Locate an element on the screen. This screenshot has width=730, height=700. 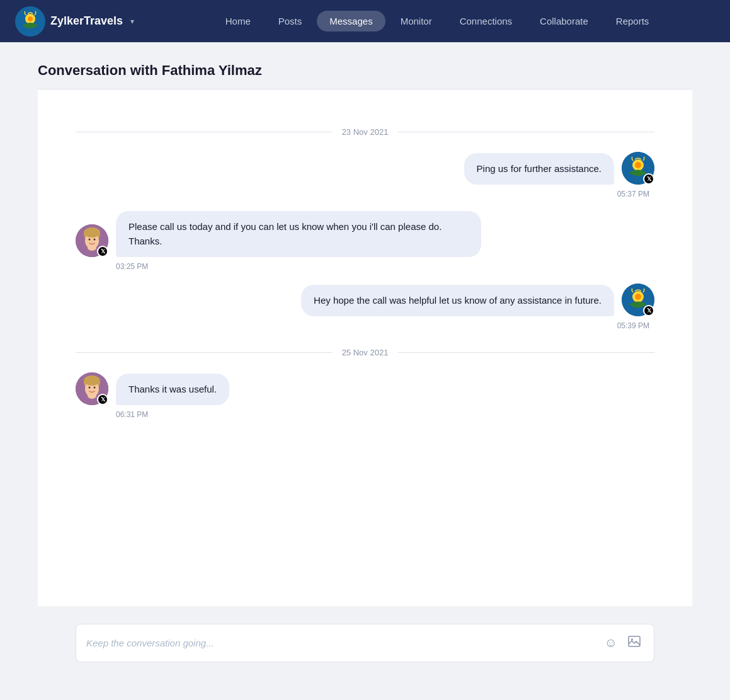
twitter-x-icon-user-1: 𝕏 is located at coordinates (103, 251).